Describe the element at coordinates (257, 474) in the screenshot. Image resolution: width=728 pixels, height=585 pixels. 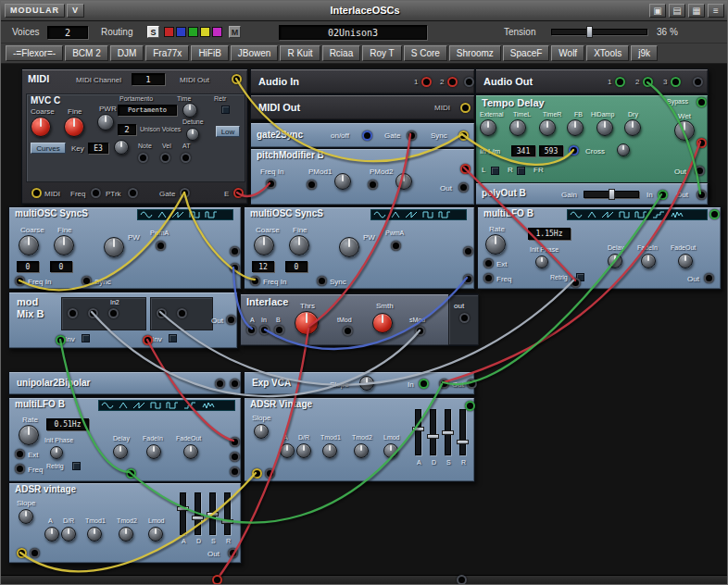
I see `adsr1-gate-jack` at that location.